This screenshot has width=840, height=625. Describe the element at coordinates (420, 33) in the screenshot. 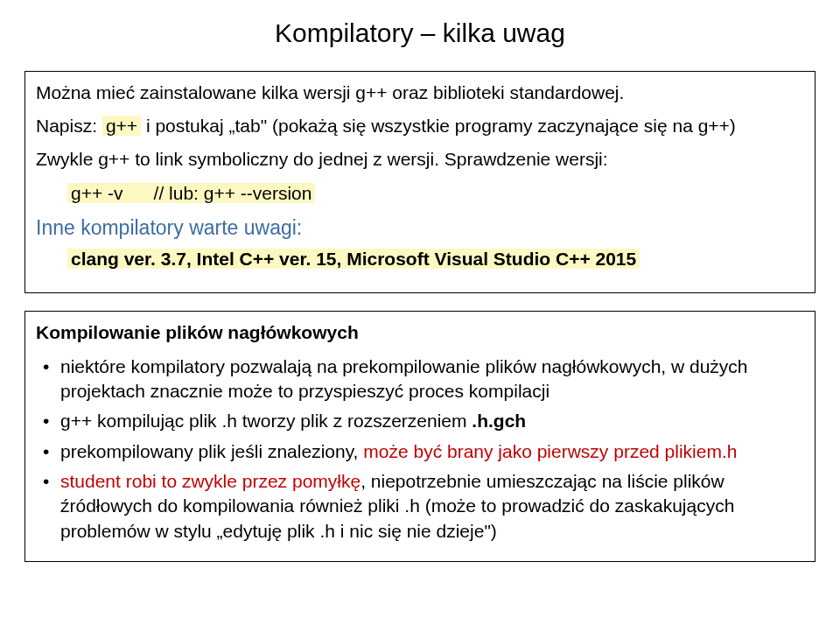

I see `page-title: Kompilatory – kilka uwag` at that location.